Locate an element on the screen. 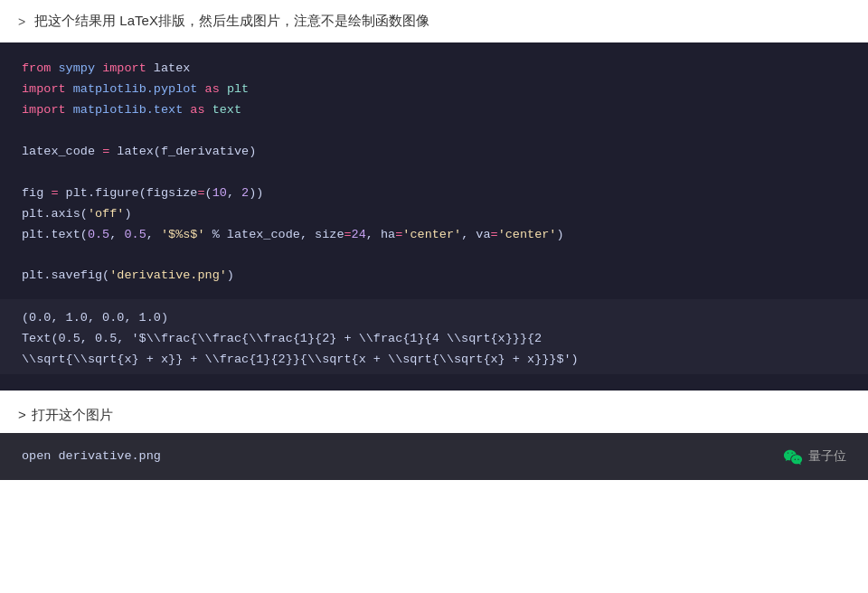 This screenshot has height=593, width=868. shell-block: open derivative.png 量子位 is located at coordinates (434, 457).